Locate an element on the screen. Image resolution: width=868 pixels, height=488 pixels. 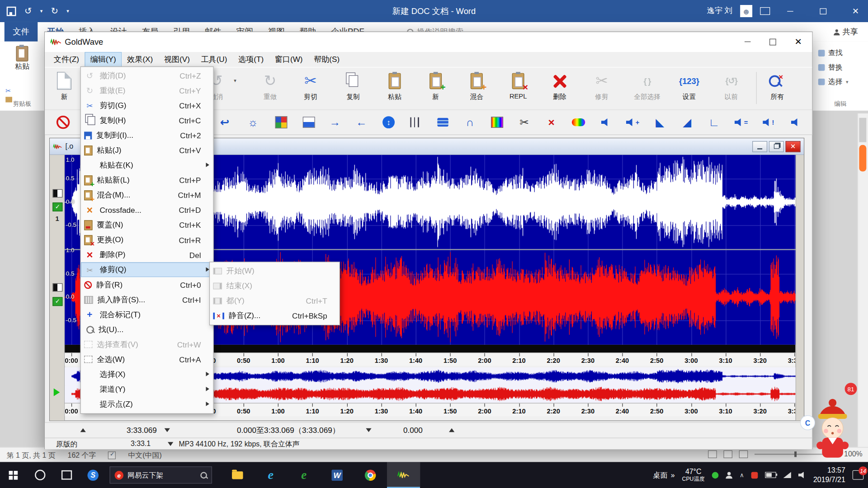
goldwave-taskbar-button is located at coordinates (403, 475).